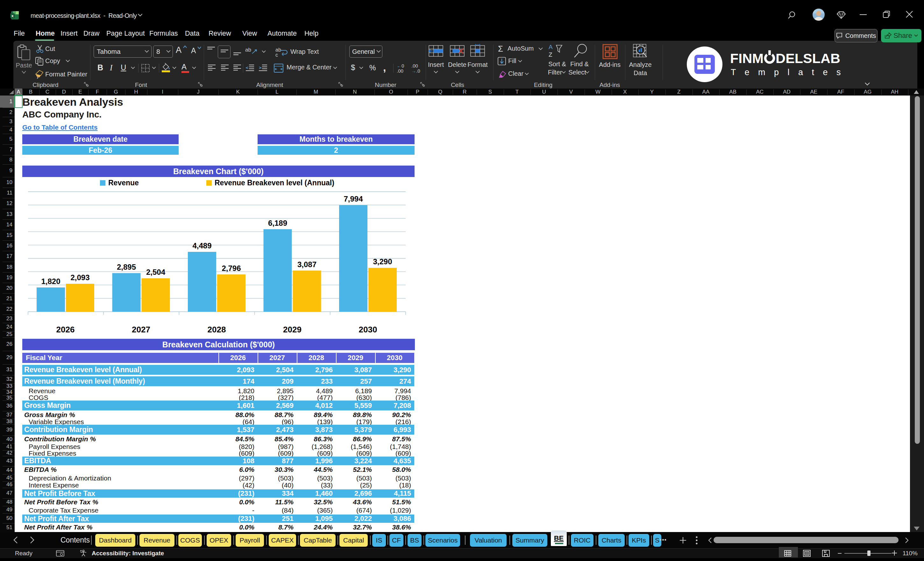 The width and height of the screenshot is (924, 561). Describe the element at coordinates (66, 329) in the screenshot. I see `svg-text: 2026` at that location.